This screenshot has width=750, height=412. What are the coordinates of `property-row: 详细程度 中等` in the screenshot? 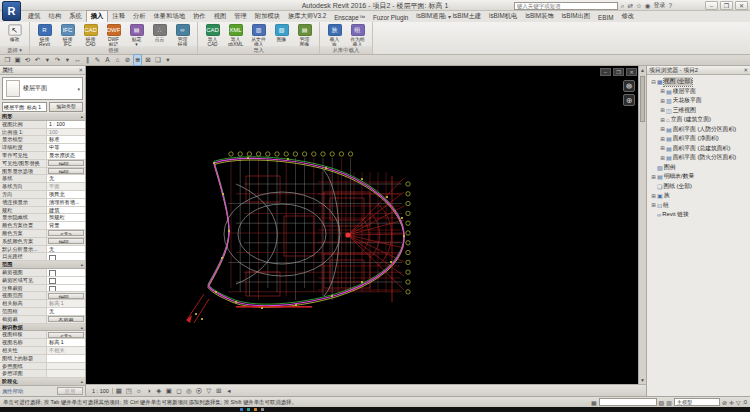 It's located at (42, 148).